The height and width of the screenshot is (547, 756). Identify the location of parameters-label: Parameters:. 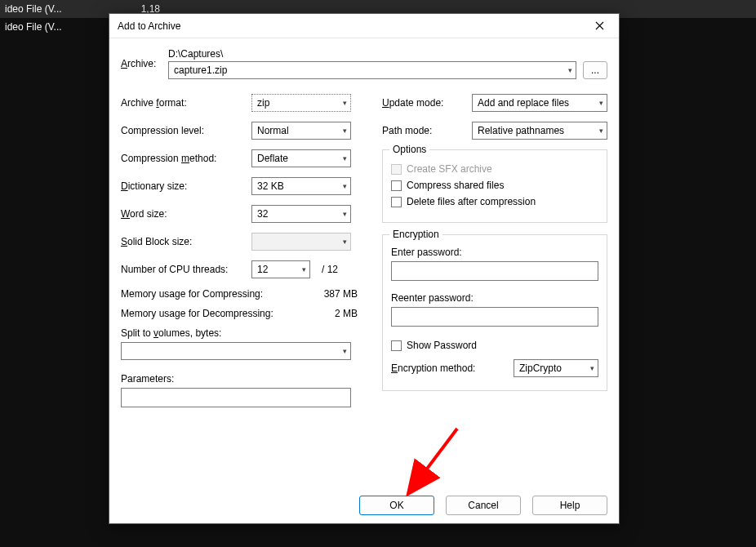
(239, 379).